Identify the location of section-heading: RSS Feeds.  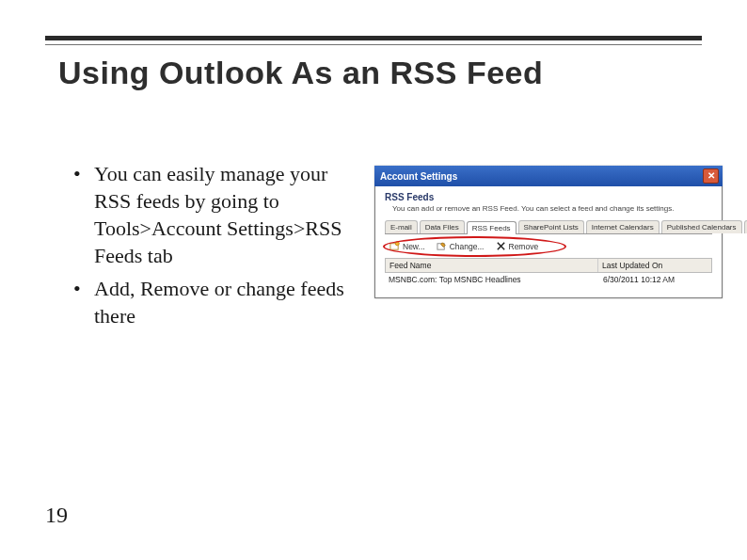
(548, 198).